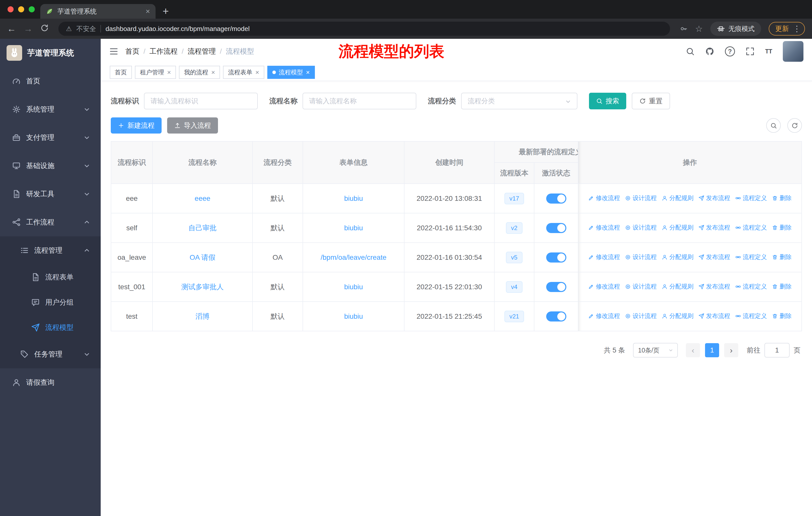  What do you see at coordinates (51, 327) in the screenshot?
I see `sidebar-item-process-model: 流程模型` at bounding box center [51, 327].